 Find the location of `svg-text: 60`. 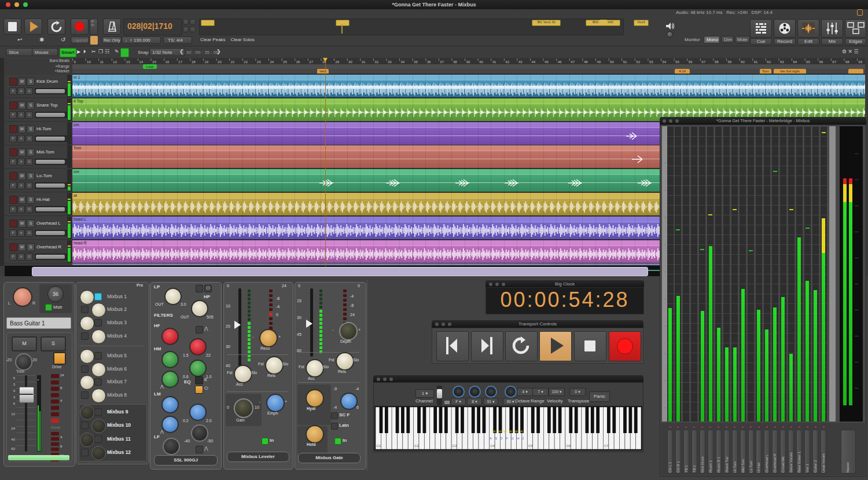

svg-text: 60 is located at coordinates (743, 62).